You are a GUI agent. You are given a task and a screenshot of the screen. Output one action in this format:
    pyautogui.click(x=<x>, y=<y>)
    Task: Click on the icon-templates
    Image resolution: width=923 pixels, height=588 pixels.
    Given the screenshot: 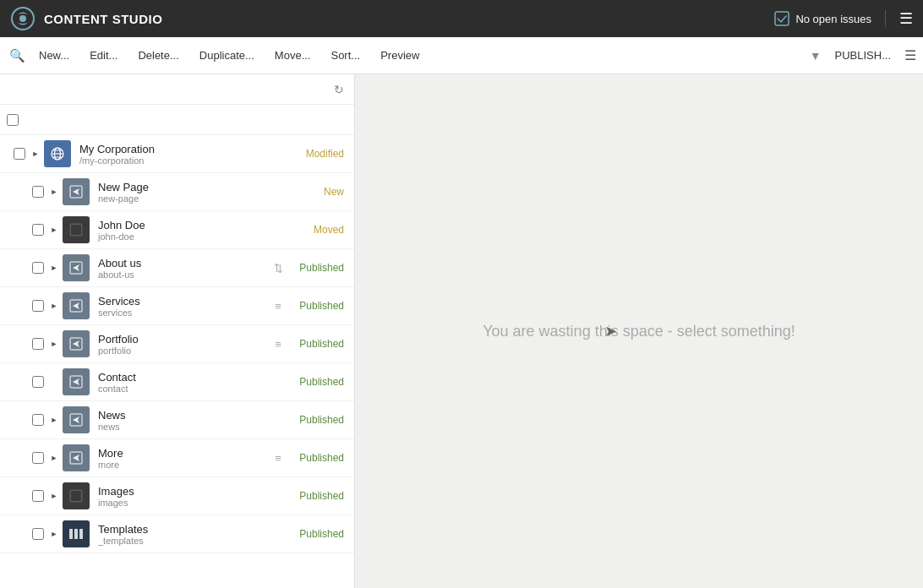 What is the action you would take?
    pyautogui.click(x=76, y=534)
    